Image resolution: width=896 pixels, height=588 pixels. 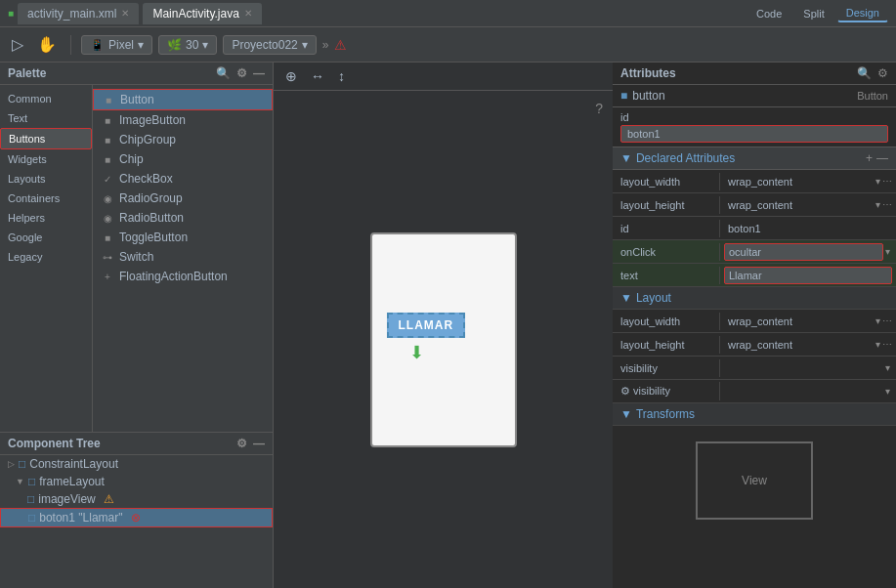 What do you see at coordinates (870, 158) in the screenshot?
I see `declared-attrs-add-icon: +` at bounding box center [870, 158].